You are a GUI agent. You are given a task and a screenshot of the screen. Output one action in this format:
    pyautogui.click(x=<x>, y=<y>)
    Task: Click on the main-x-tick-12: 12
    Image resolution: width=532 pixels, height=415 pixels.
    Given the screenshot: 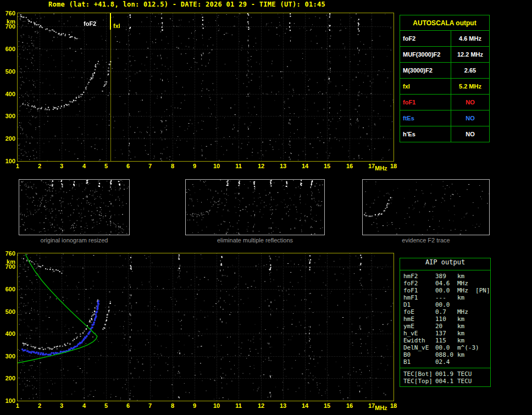 What is the action you would take?
    pyautogui.click(x=261, y=166)
    